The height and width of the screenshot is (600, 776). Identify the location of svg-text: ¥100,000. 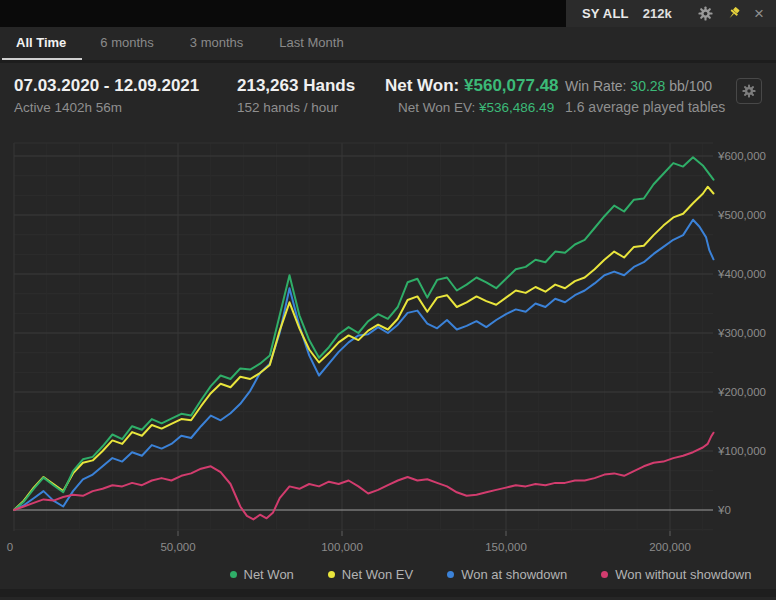
(742, 451).